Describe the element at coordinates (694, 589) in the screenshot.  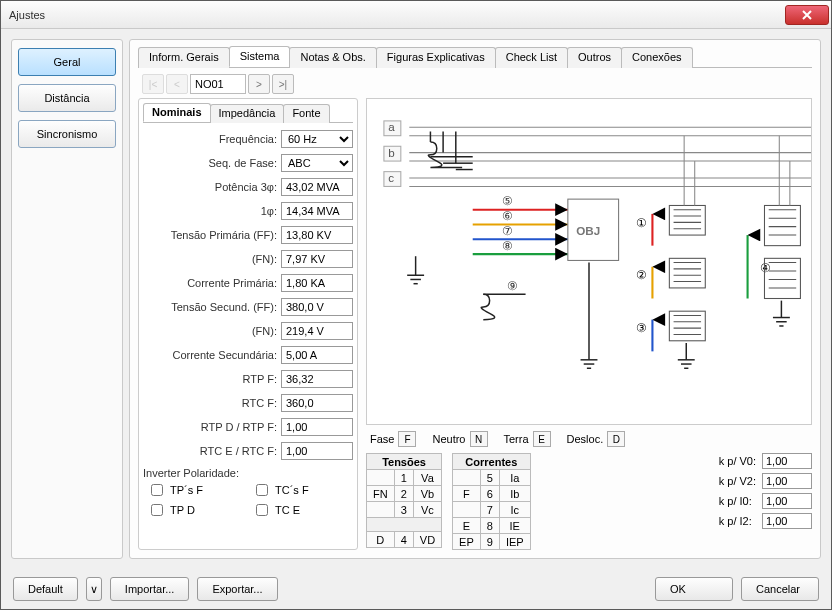
I see `ok-button: OK` at that location.